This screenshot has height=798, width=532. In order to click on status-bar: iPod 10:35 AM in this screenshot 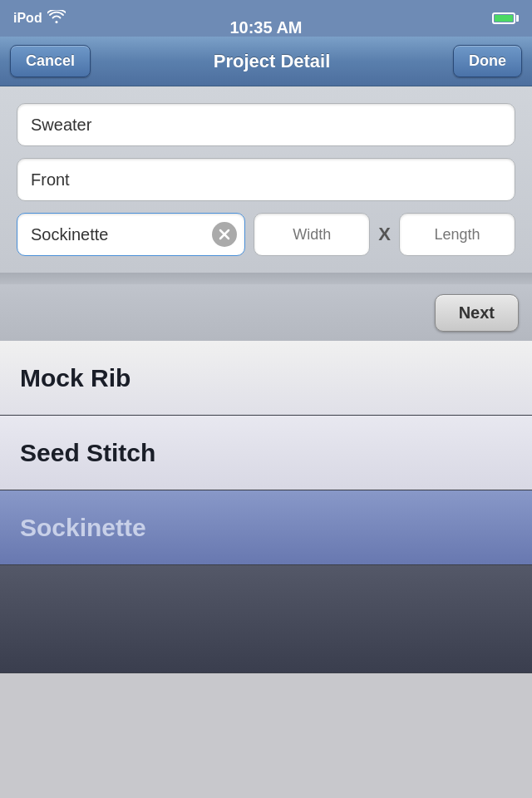, I will do `click(266, 18)`.